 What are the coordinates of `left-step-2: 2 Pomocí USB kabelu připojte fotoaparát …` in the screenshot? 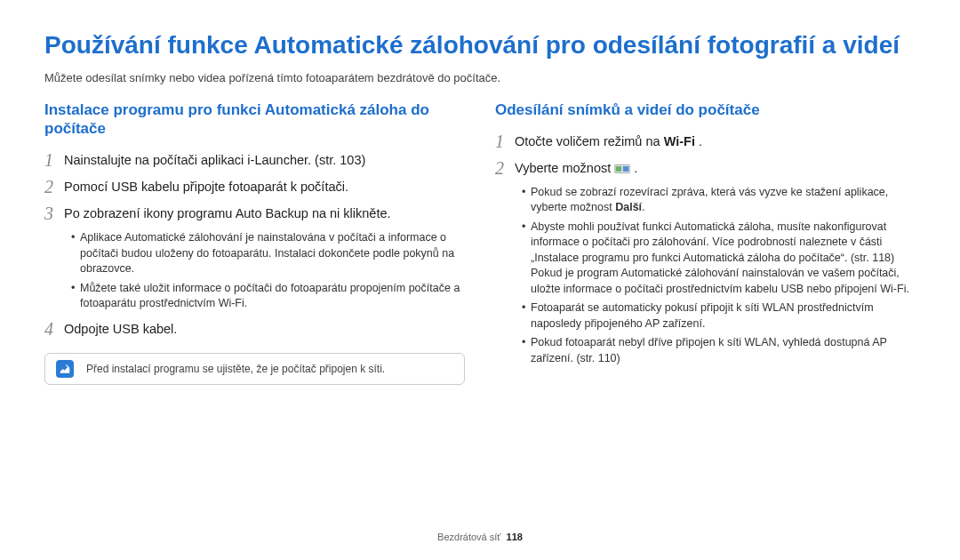 It's located at (254, 187).